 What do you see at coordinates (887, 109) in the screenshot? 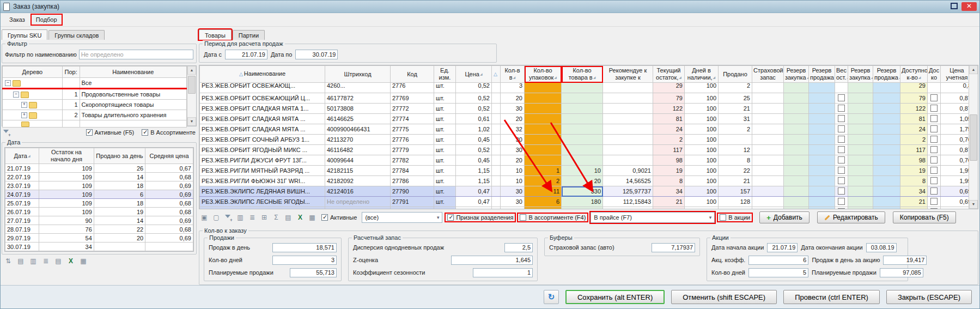
I see `cell-res_sell2` at bounding box center [887, 109].